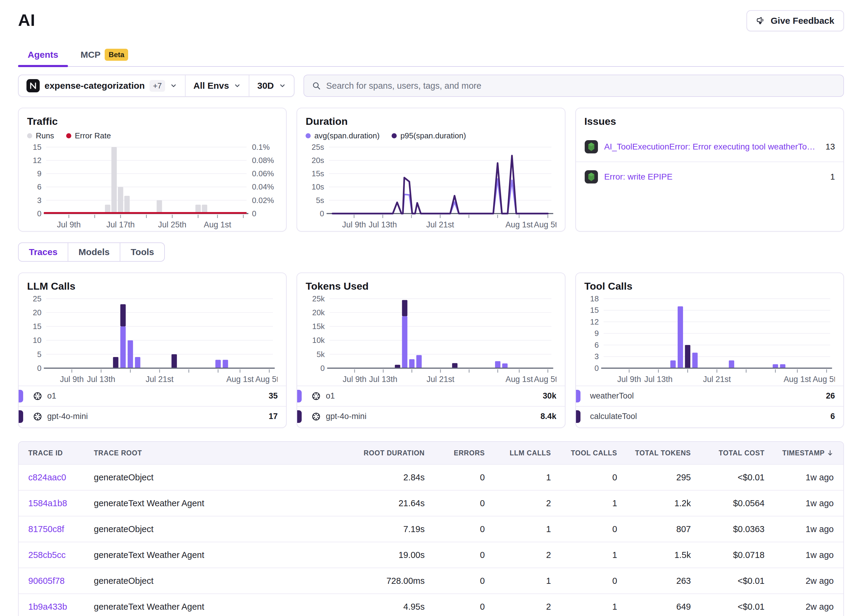  What do you see at coordinates (38, 396) in the screenshot?
I see `openai-icon` at bounding box center [38, 396].